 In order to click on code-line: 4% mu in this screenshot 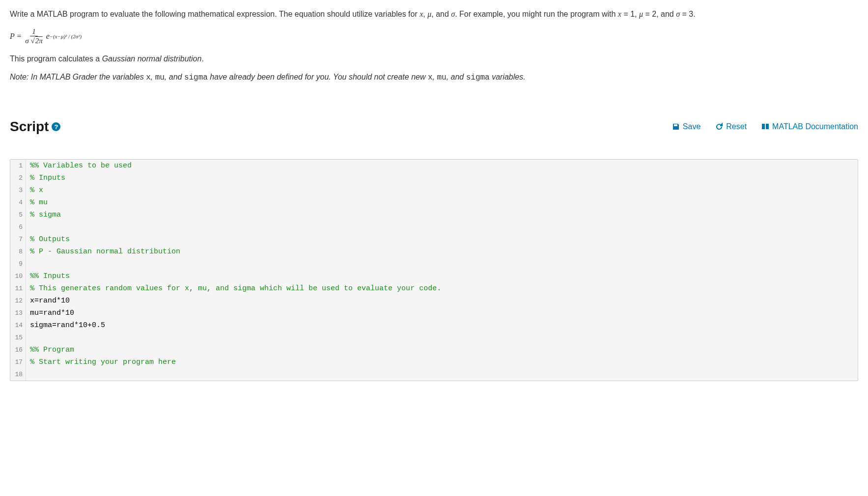, I will do `click(434, 202)`.